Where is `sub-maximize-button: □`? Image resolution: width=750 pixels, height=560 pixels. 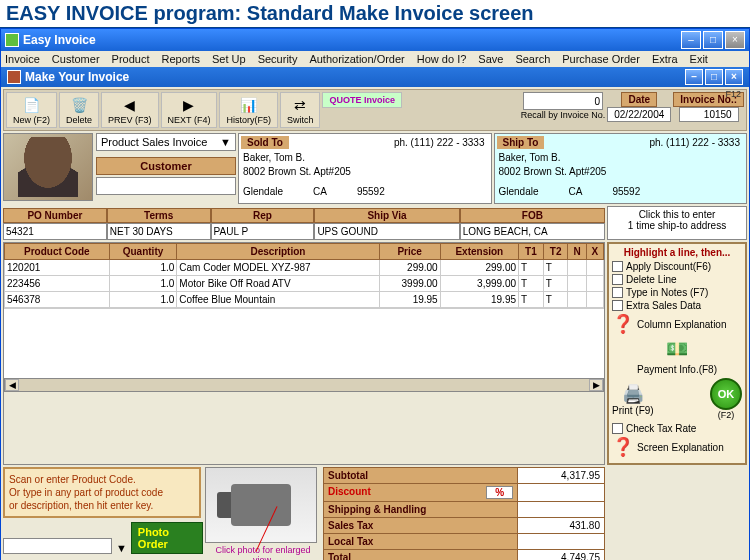
sub-maximize-button: □ is located at coordinates (714, 77).